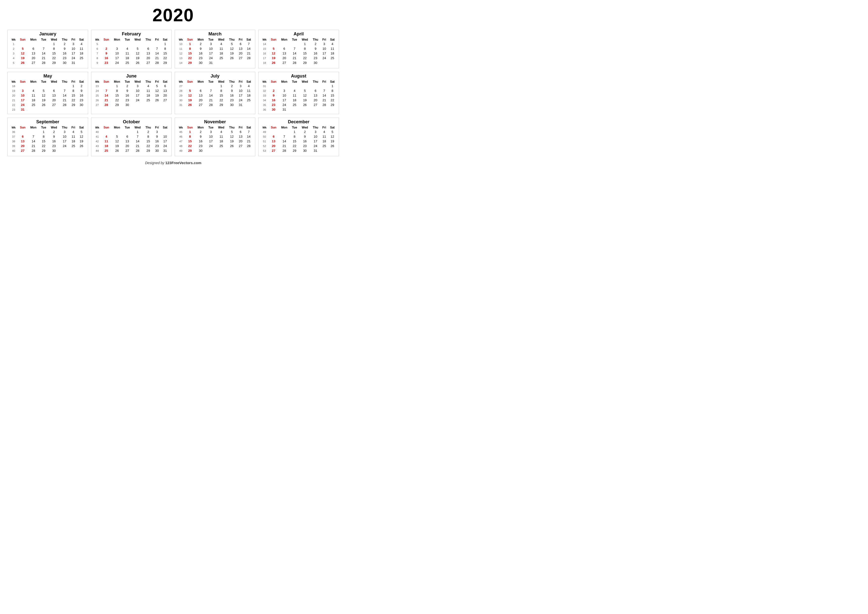 This screenshot has width=868, height=614. Describe the element at coordinates (48, 96) in the screenshot. I see `month-table: WkSunMonTueWedThuFriSat18121934567892010…` at that location.